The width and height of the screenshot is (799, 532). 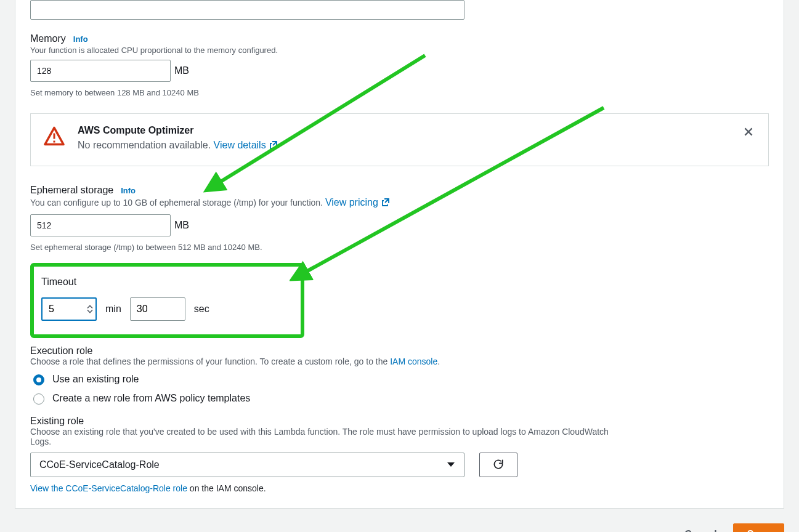 I want to click on memory-info-link: Info, so click(x=81, y=39).